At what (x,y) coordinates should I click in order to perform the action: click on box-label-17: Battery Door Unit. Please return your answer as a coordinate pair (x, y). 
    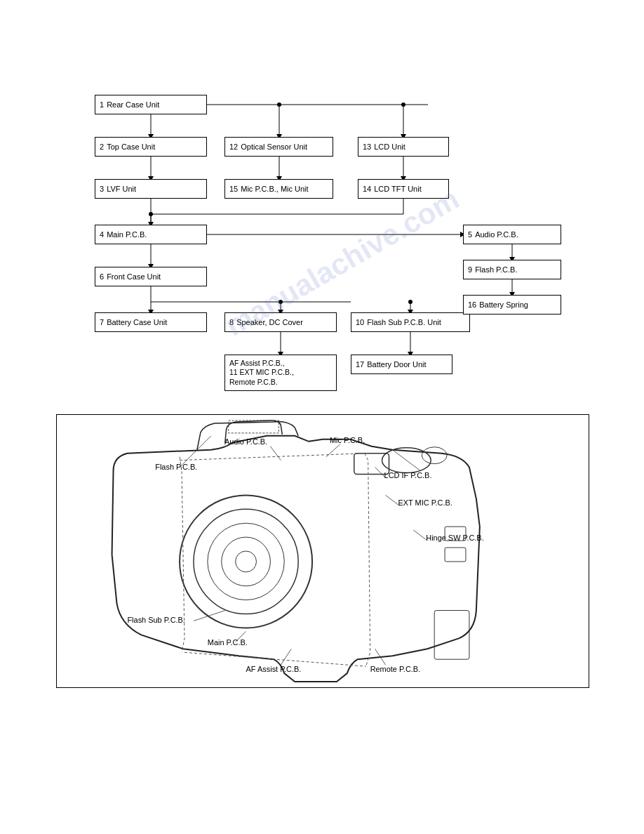
    Looking at the image, I should click on (396, 364).